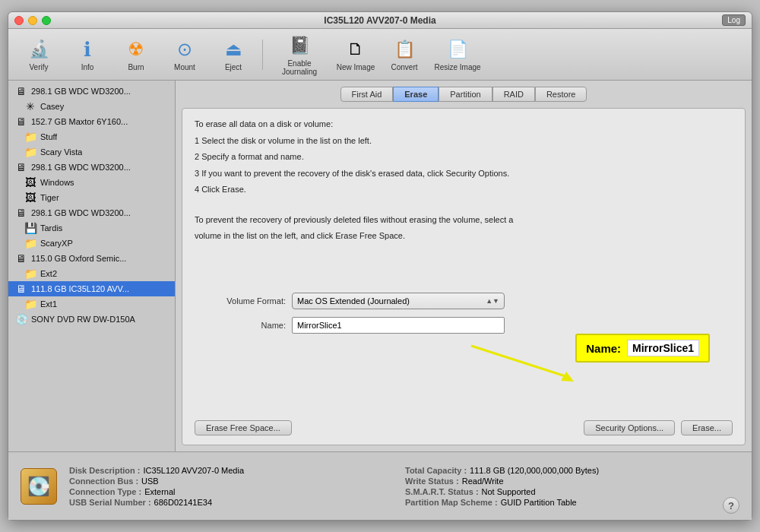 Image resolution: width=760 pixels, height=532 pixels. I want to click on security-options-button: Security Options..., so click(629, 428).